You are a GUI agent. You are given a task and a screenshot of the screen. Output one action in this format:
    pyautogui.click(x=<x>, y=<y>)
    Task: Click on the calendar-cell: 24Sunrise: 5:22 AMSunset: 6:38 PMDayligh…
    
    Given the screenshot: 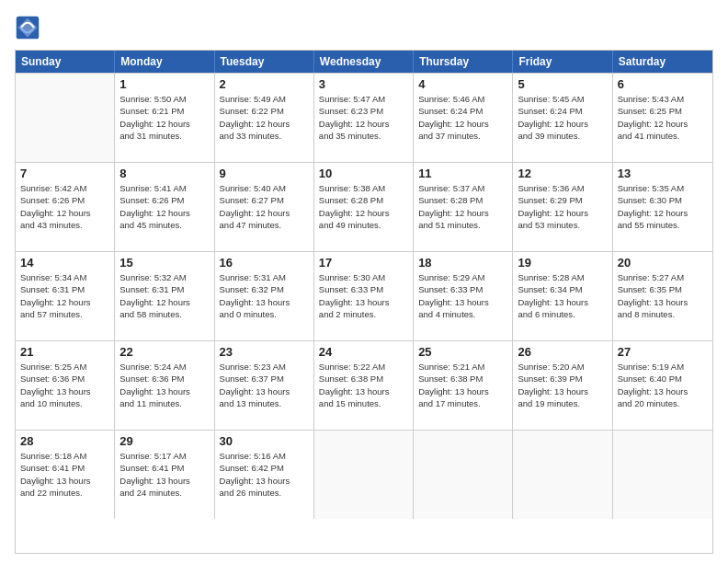 What is the action you would take?
    pyautogui.click(x=364, y=385)
    